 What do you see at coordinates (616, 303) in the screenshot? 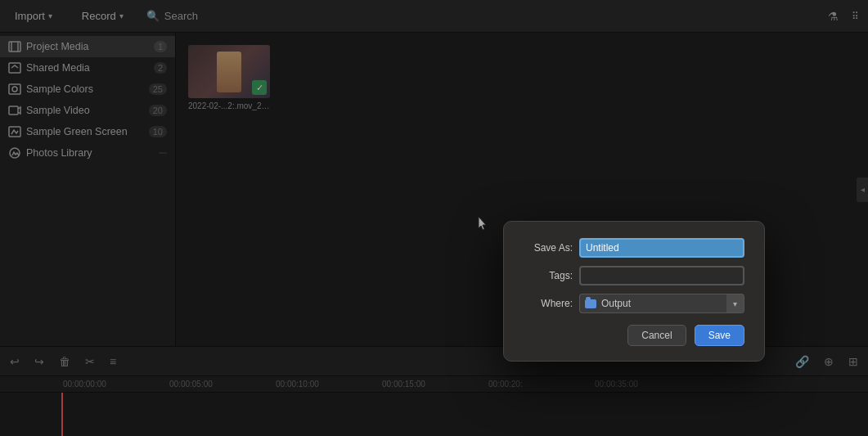
I see `where-value: Output` at bounding box center [616, 303].